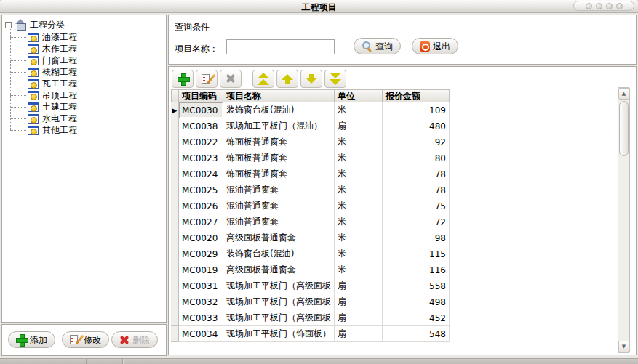 This screenshot has height=364, width=638. I want to click on cell-project-code: MC0029, so click(201, 254).